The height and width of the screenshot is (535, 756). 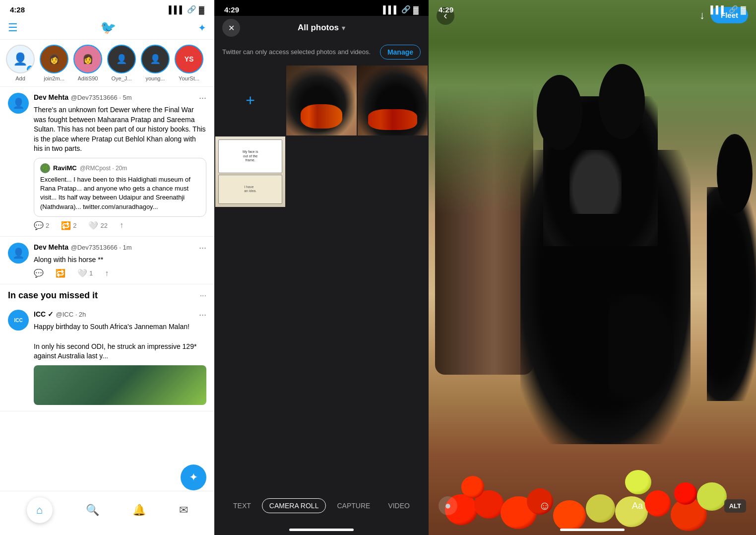 What do you see at coordinates (232, 10) in the screenshot?
I see `time-phone2: 4:29` at bounding box center [232, 10].